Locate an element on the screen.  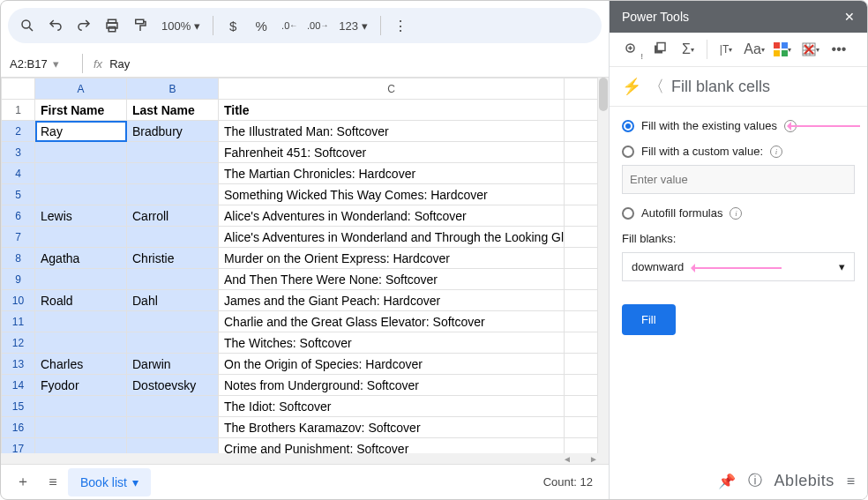
cell: The Illustrated Man: Softcover is located at coordinates (392, 131).